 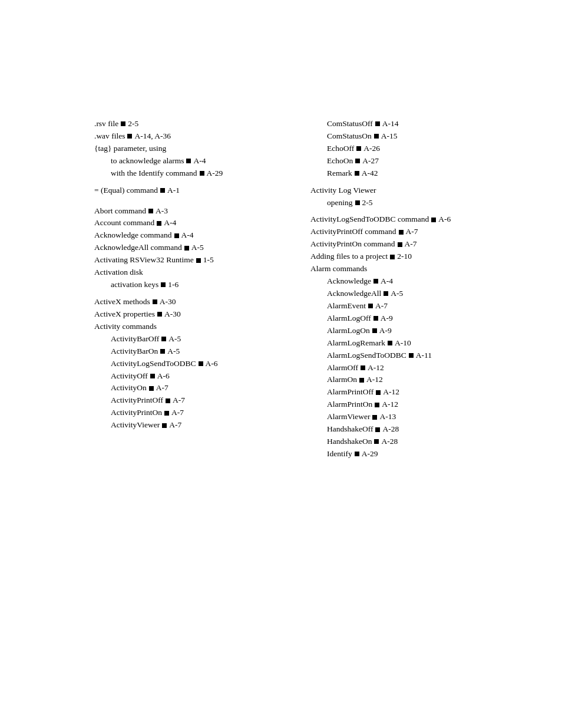 I want to click on entry-text: ComStatusOn, so click(x=349, y=136).